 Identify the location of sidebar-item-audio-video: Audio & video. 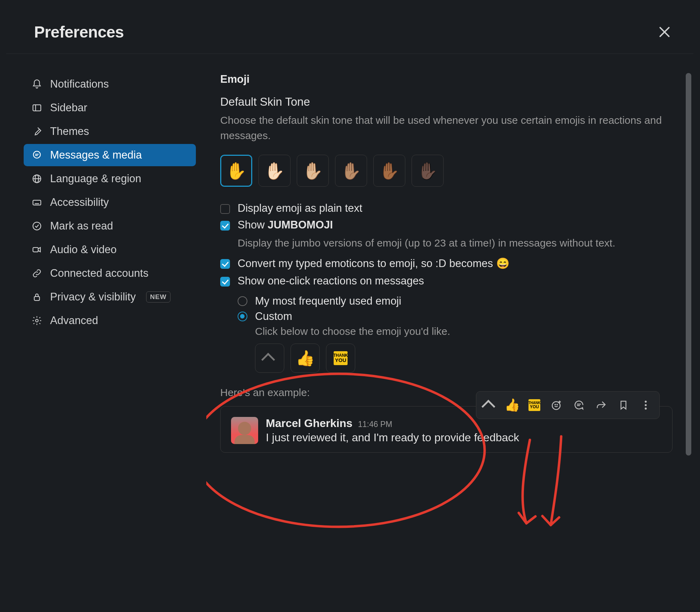
(110, 250).